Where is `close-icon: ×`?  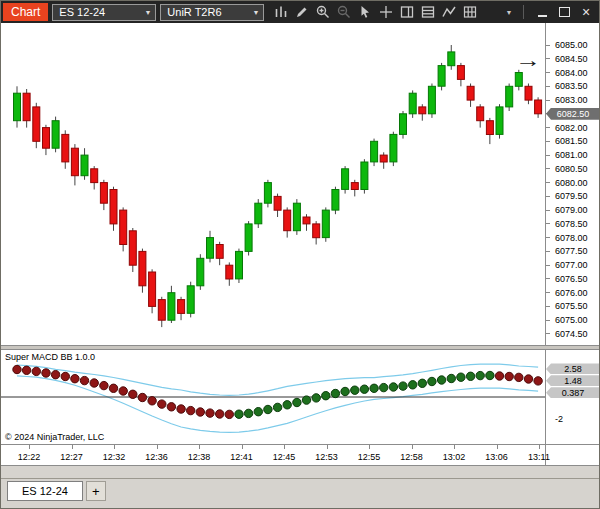
close-icon: × is located at coordinates (586, 12).